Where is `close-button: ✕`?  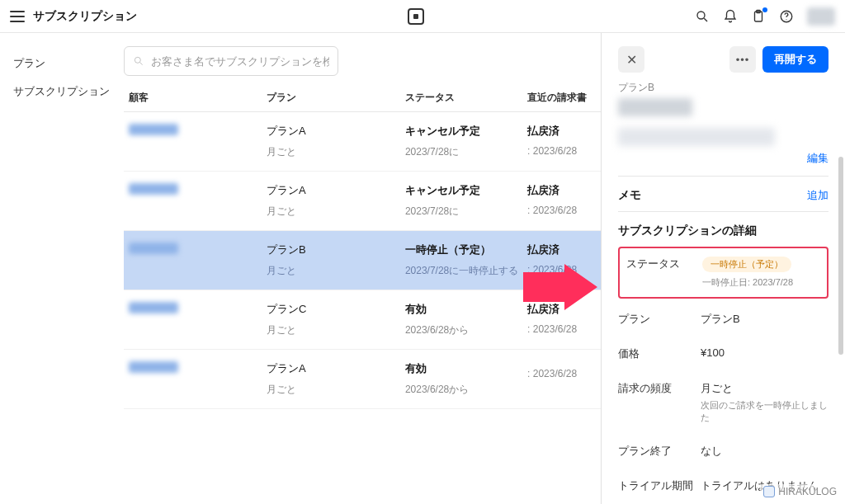 close-button: ✕ is located at coordinates (631, 59).